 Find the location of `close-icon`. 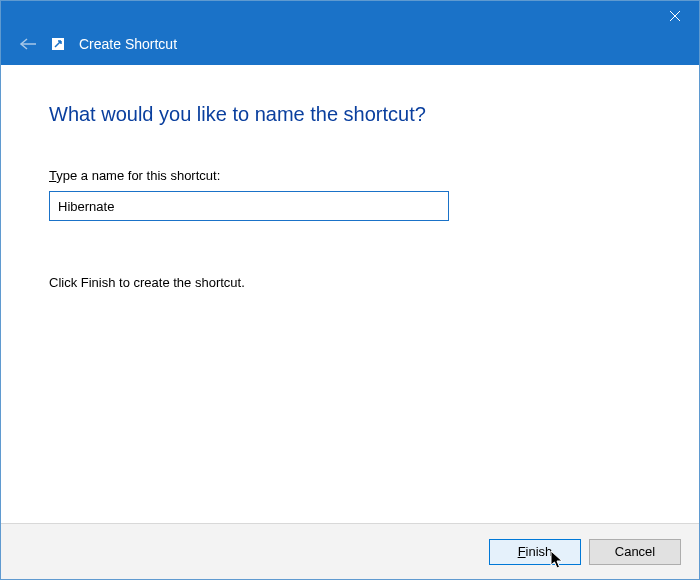

close-icon is located at coordinates (675, 16).